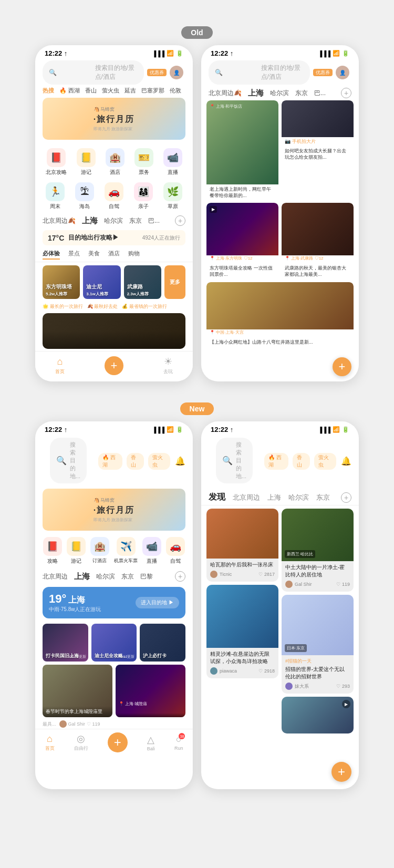 The image size is (394, 868). Describe the element at coordinates (134, 254) in the screenshot. I see `cat-购物: 购物` at that location.